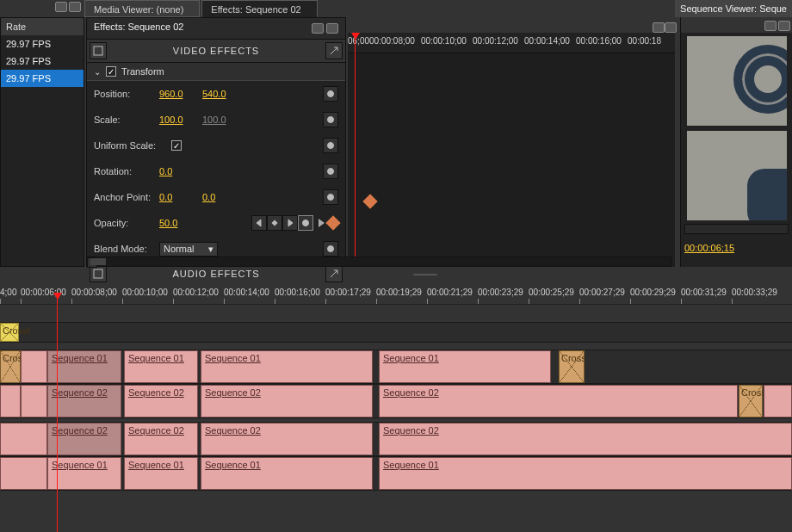 The image size is (792, 532). Describe the element at coordinates (770, 26) in the screenshot. I see `viewer-min-icon` at that location.